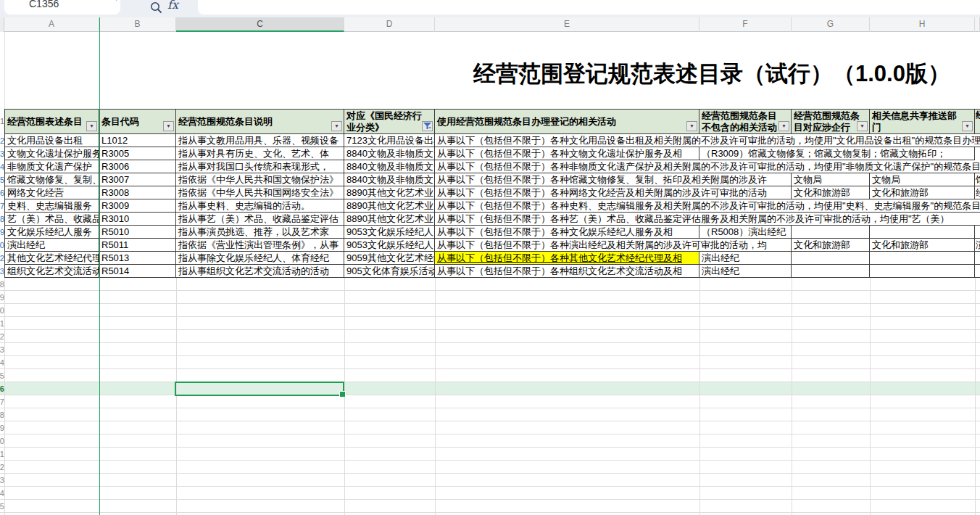  What do you see at coordinates (490, 467) in the screenshot?
I see `empty-row: 1362` at bounding box center [490, 467].